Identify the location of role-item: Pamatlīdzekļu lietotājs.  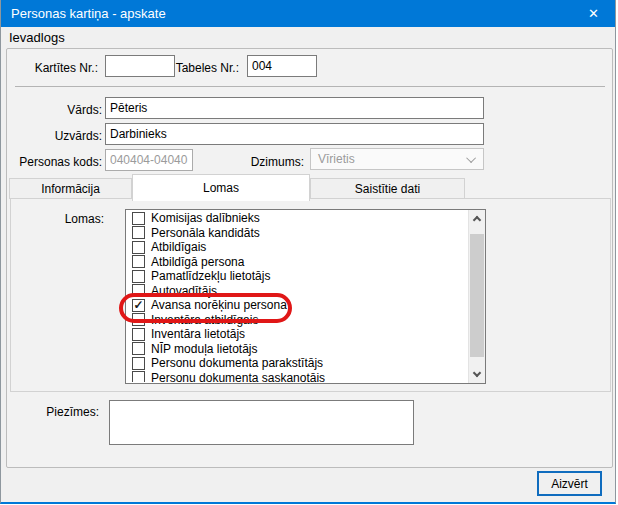
(297, 276).